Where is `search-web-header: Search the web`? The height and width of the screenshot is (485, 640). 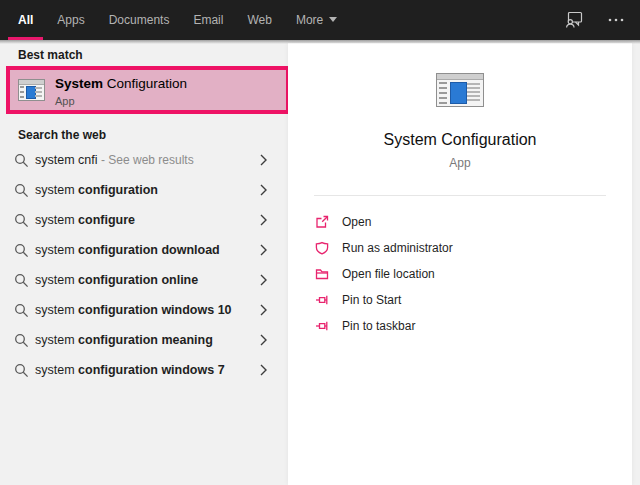 search-web-header: Search the web is located at coordinates (62, 135).